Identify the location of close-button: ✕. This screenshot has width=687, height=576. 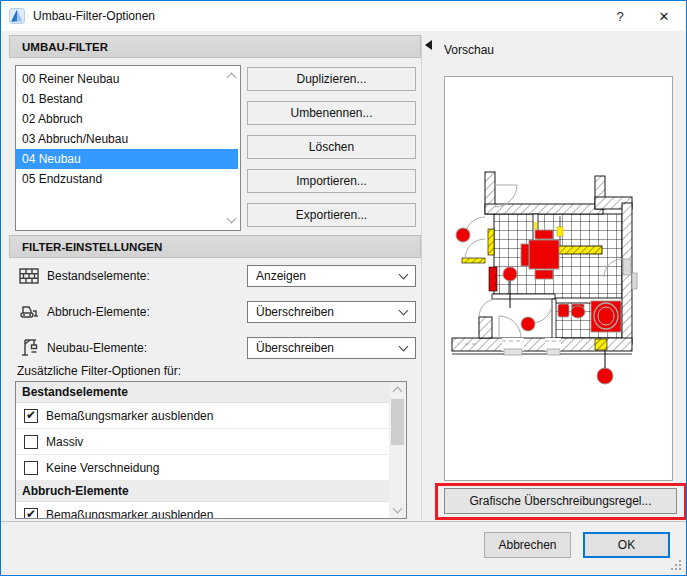
(664, 16).